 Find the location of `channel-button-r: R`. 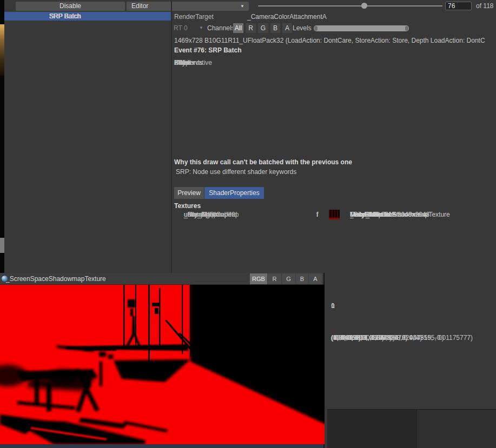

channel-button-r: R is located at coordinates (250, 28).